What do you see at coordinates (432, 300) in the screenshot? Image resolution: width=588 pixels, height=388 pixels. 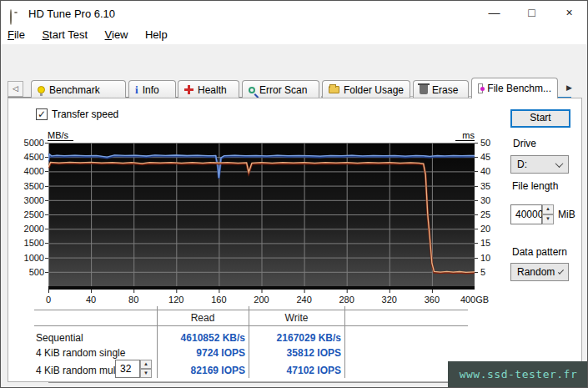 I see `x-axis-tick: 360` at bounding box center [432, 300].